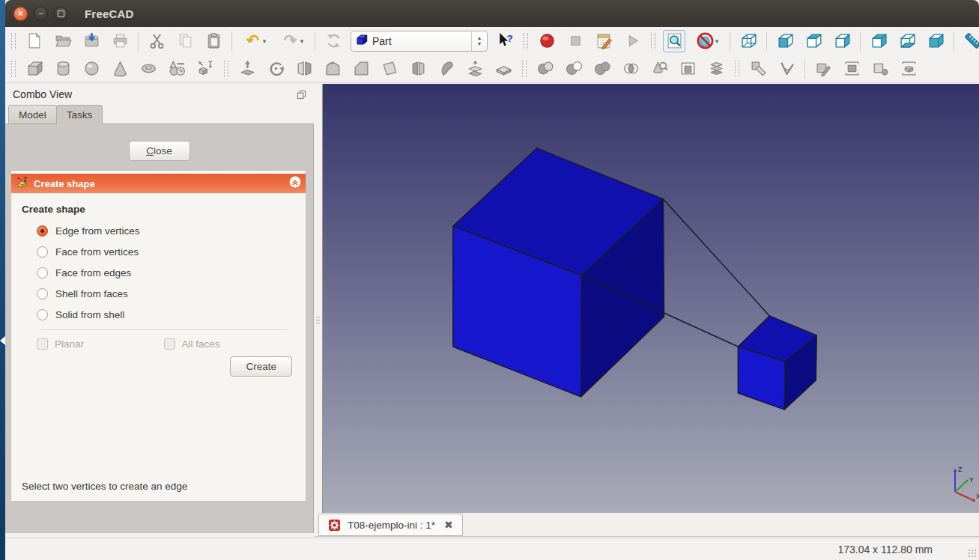 This screenshot has width=979, height=560. I want to click on document-tab: T08-ejemplo-ini : 1* ✖, so click(391, 525).